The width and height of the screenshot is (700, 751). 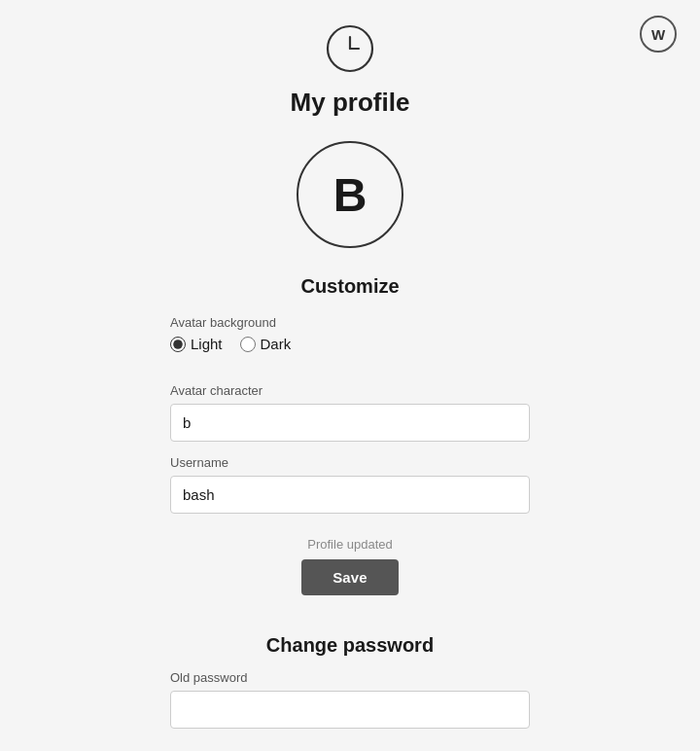 What do you see at coordinates (350, 391) in the screenshot?
I see `avatar-character-label: Avatar character` at bounding box center [350, 391].